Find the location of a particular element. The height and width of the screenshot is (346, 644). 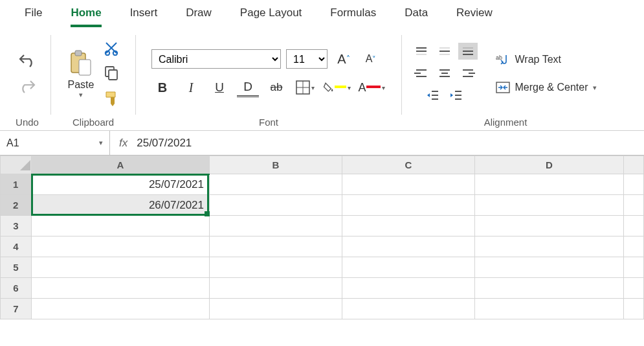

paste-button is located at coordinates (81, 63).